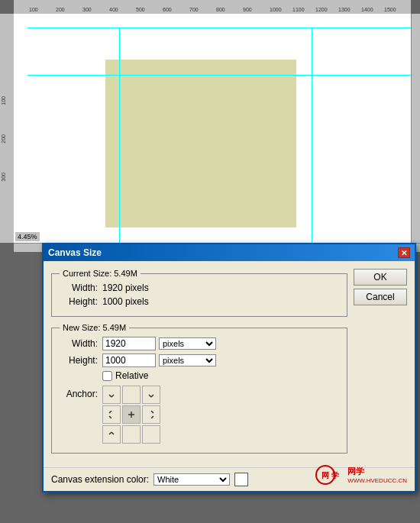 This screenshot has width=420, height=523. What do you see at coordinates (79, 344) in the screenshot?
I see `new-width-label: Width:` at bounding box center [79, 344].